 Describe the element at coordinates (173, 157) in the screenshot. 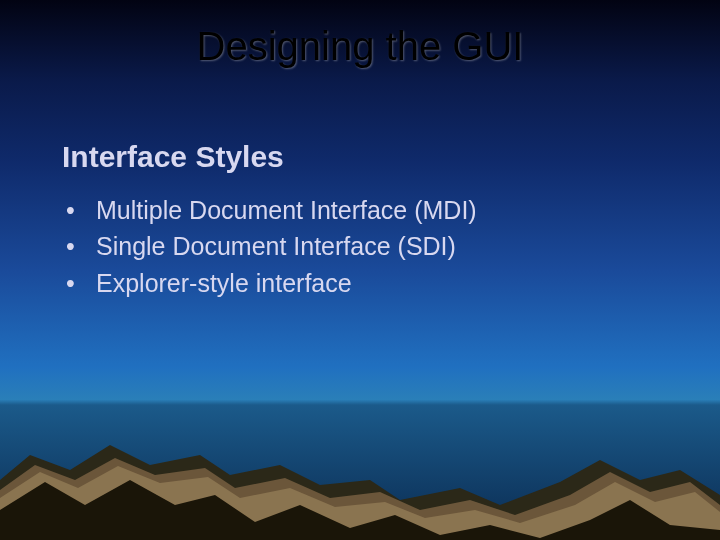

I see `slide-subtitle: Interface Styles` at that location.